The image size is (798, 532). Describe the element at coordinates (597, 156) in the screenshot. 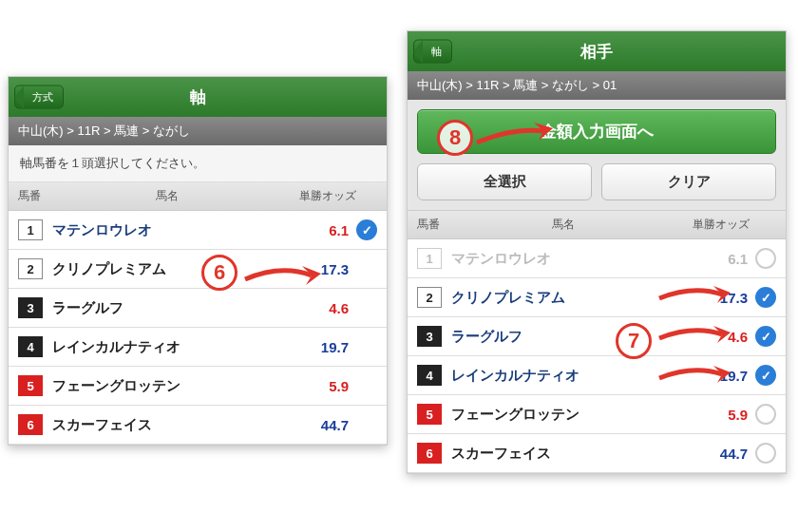

I see `action-area: 金額入力画面へ 全選択 クリア` at that location.